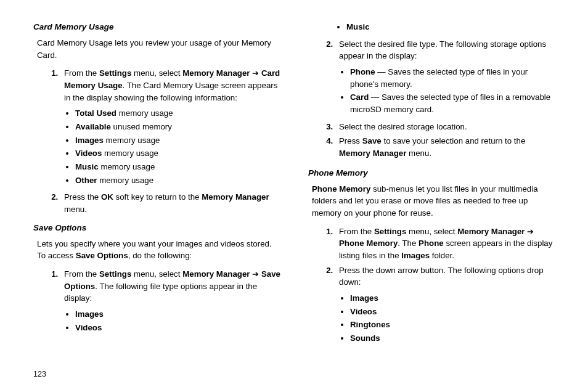 The image size is (588, 392). What do you see at coordinates (179, 321) in the screenshot?
I see `bullet-list: Images Videos` at bounding box center [179, 321].